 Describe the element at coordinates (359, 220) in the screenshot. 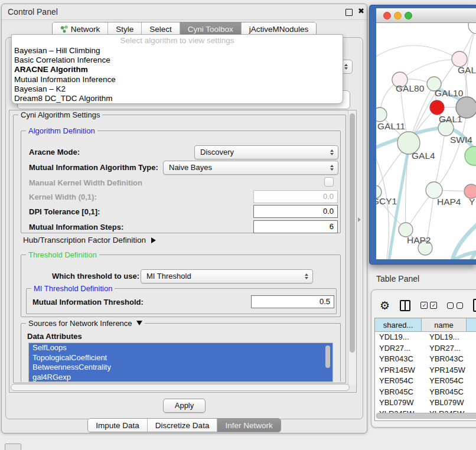

I see `panel-splitter-handle` at that location.